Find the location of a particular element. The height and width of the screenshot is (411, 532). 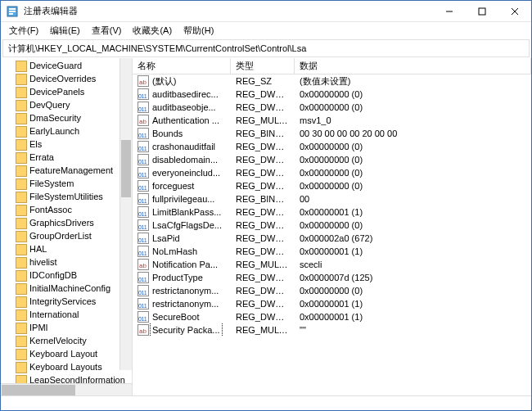

menu-file: 文件(F) is located at coordinates (24, 31).